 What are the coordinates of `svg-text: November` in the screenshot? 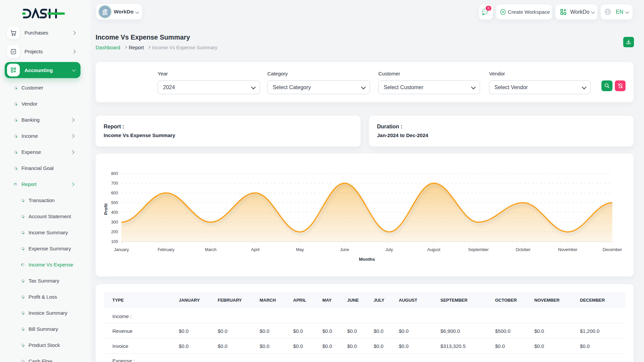 It's located at (568, 250).